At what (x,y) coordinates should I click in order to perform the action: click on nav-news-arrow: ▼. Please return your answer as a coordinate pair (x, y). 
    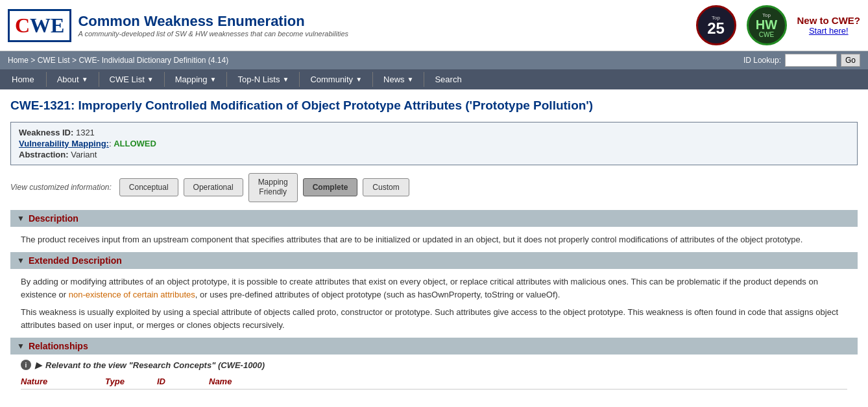
    Looking at the image, I should click on (411, 79).